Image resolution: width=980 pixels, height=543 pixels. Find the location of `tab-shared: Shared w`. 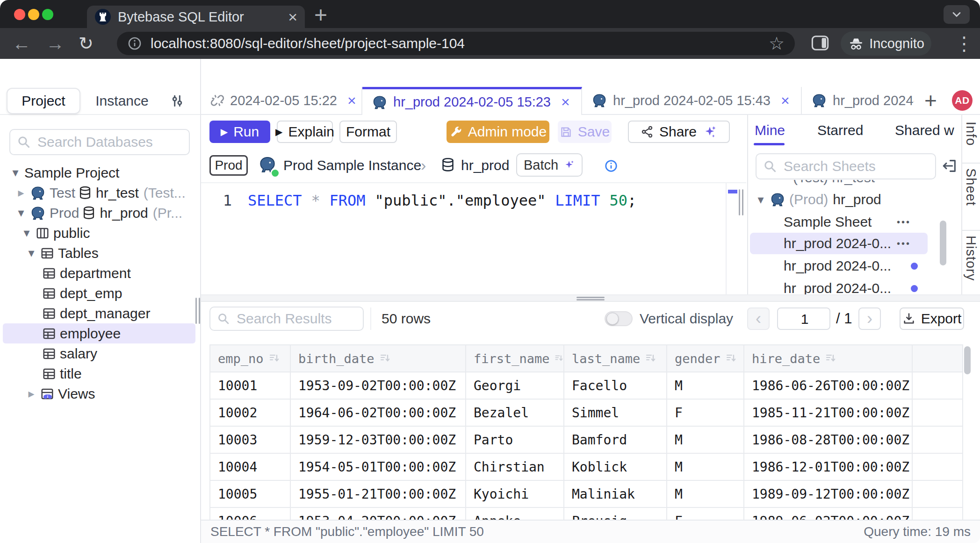

tab-shared: Shared w is located at coordinates (925, 130).